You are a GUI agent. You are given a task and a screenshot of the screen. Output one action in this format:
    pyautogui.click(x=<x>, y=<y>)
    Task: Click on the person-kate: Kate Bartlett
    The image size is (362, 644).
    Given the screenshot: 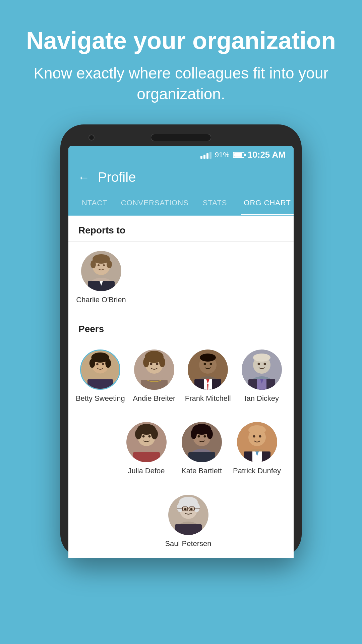 What is the action you would take?
    pyautogui.click(x=202, y=449)
    